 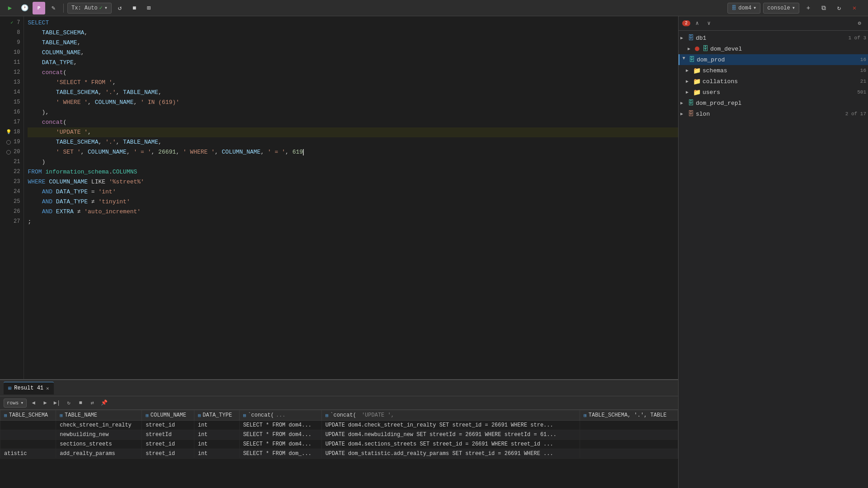 What do you see at coordinates (773, 81) in the screenshot?
I see `db-tree-item-collations: ▶ 📁 collations 21` at bounding box center [773, 81].